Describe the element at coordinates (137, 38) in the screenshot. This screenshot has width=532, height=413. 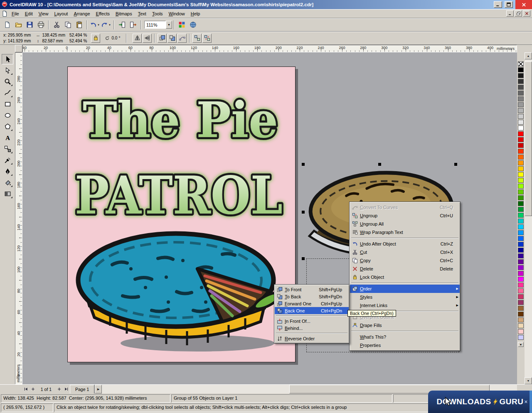
I see `mirror-horizontal-button` at that location.